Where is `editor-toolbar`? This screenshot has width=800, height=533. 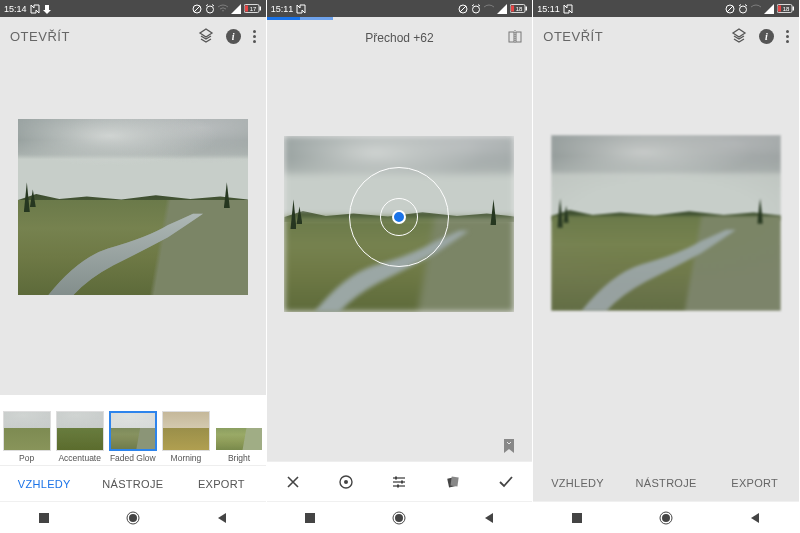 editor-toolbar is located at coordinates (400, 481).